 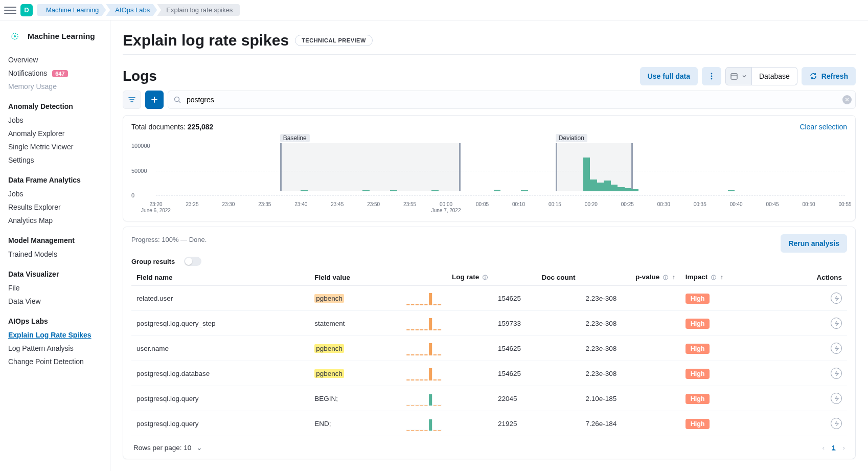 What do you see at coordinates (628, 205) in the screenshot?
I see `xtick: 00:25` at bounding box center [628, 205].